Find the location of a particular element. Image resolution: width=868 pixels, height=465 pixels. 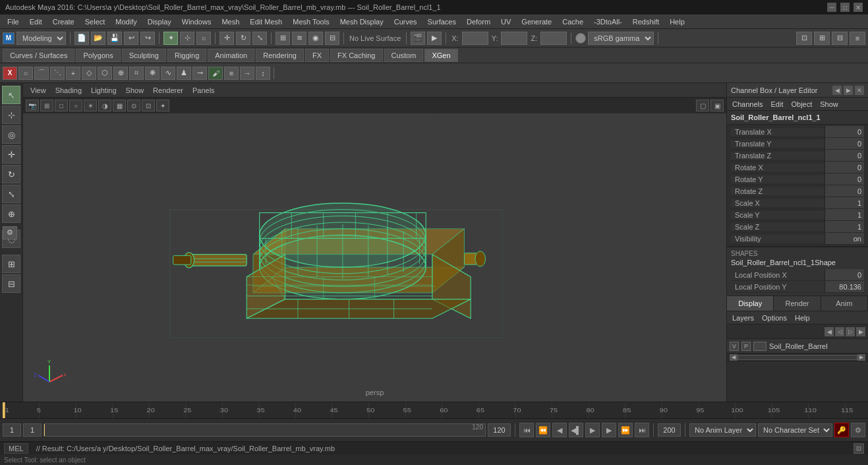

go-to-start-button: ⏮ is located at coordinates (527, 430).